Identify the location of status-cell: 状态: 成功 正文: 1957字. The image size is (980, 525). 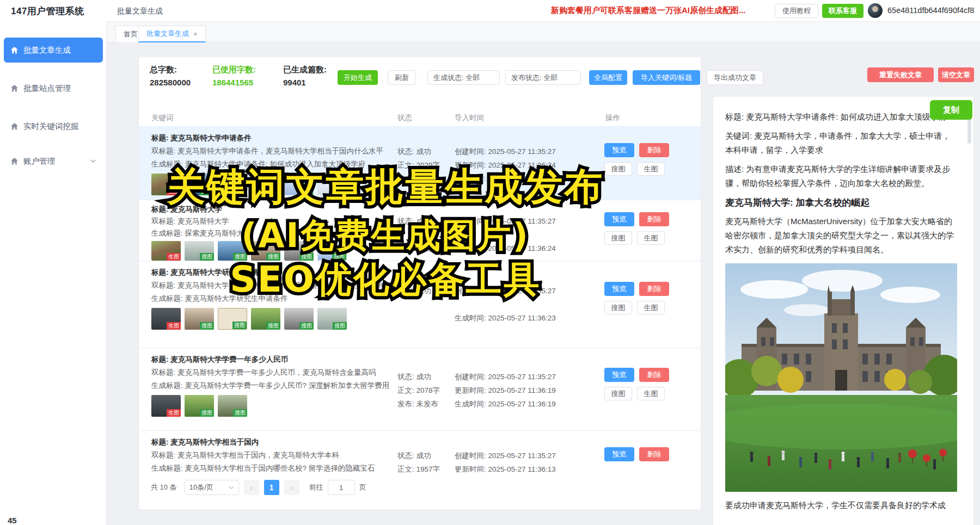
(426, 460).